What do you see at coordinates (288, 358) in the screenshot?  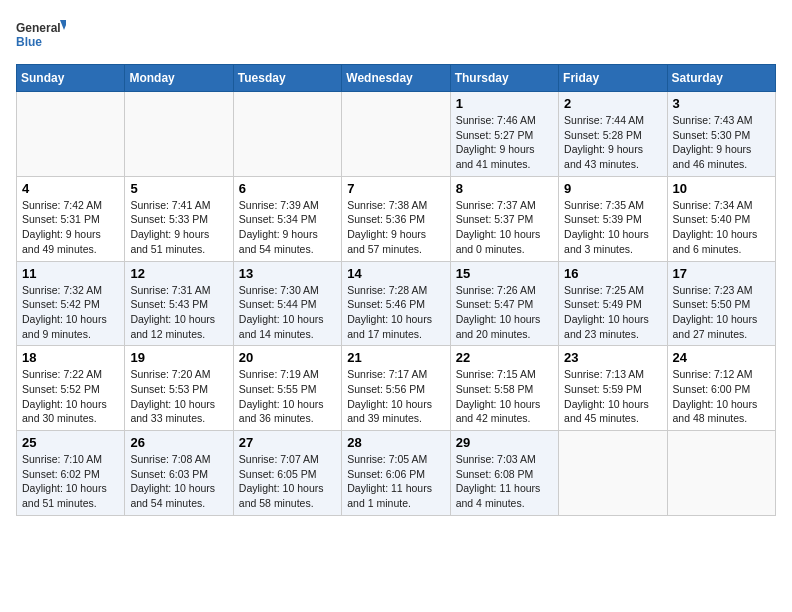 I see `day-number: 20` at bounding box center [288, 358].